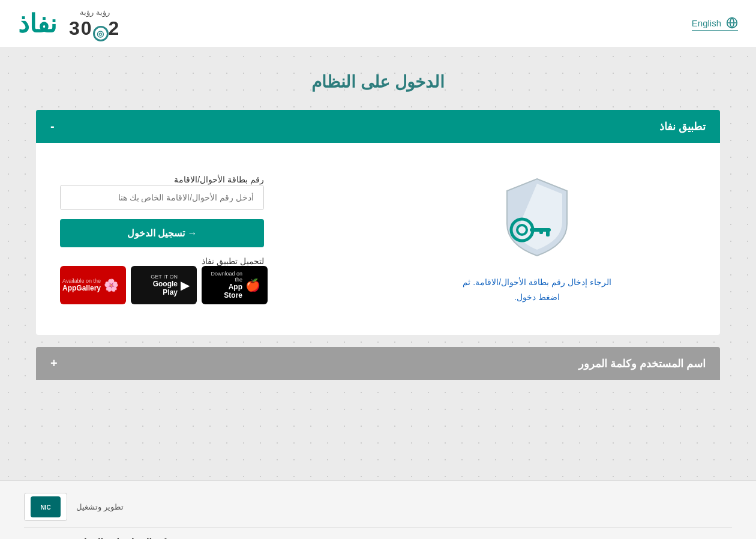 The image size is (756, 539). I want to click on nafaz-section-toggle: -, so click(53, 126).